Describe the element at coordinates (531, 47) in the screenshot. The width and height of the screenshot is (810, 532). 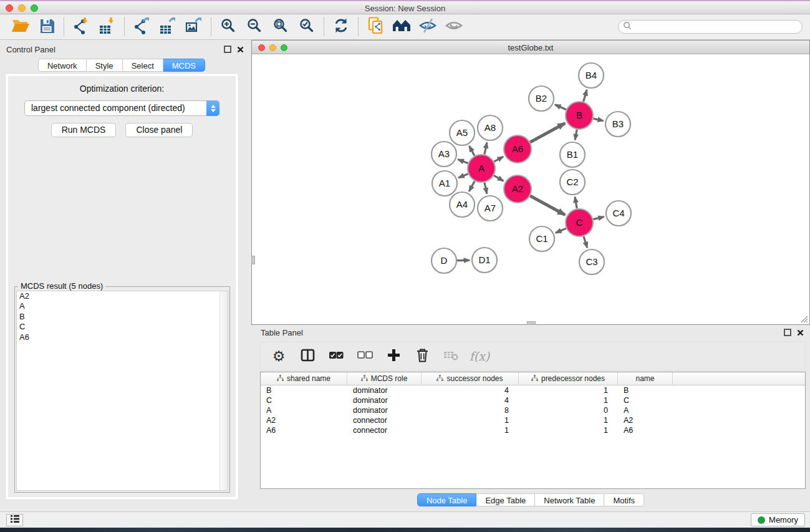
I see `network-window-titlebar: testGlobe.txt` at that location.